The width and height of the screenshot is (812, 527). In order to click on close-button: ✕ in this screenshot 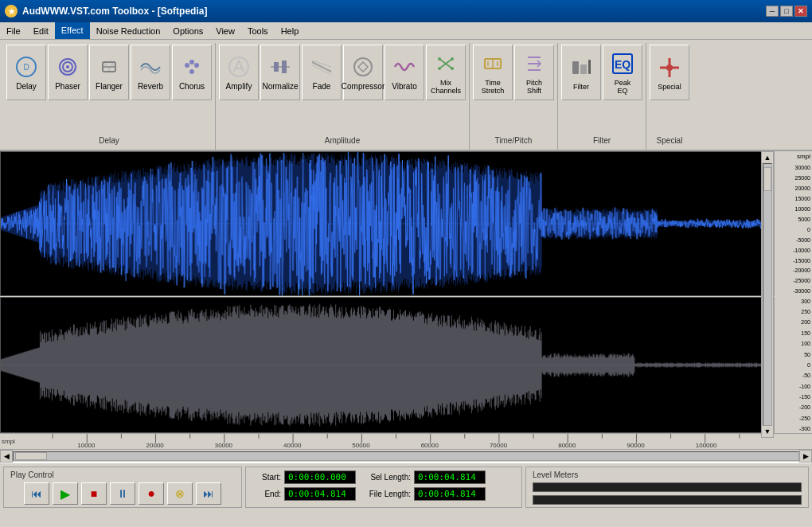, I will do `click(801, 11)`.